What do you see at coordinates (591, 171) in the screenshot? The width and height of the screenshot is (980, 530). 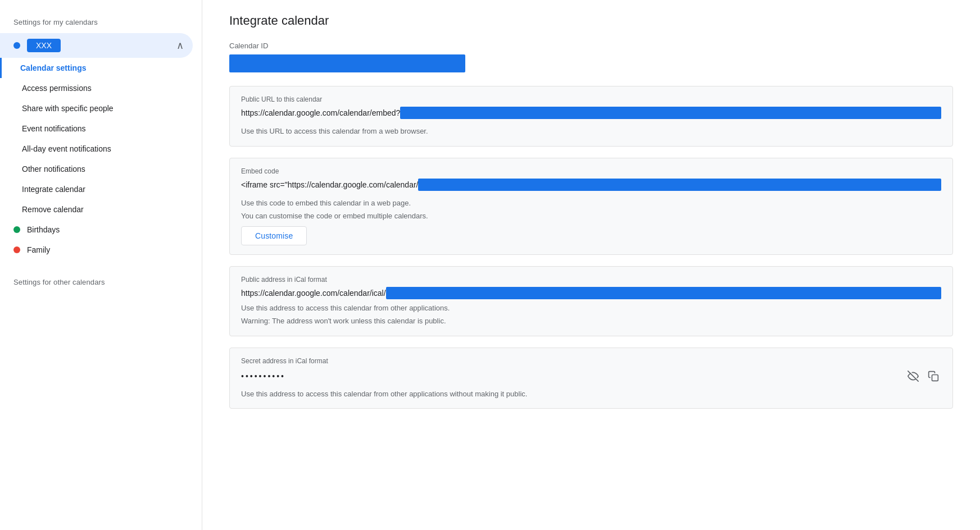 I see `embed-code-label: Embed code` at bounding box center [591, 171].